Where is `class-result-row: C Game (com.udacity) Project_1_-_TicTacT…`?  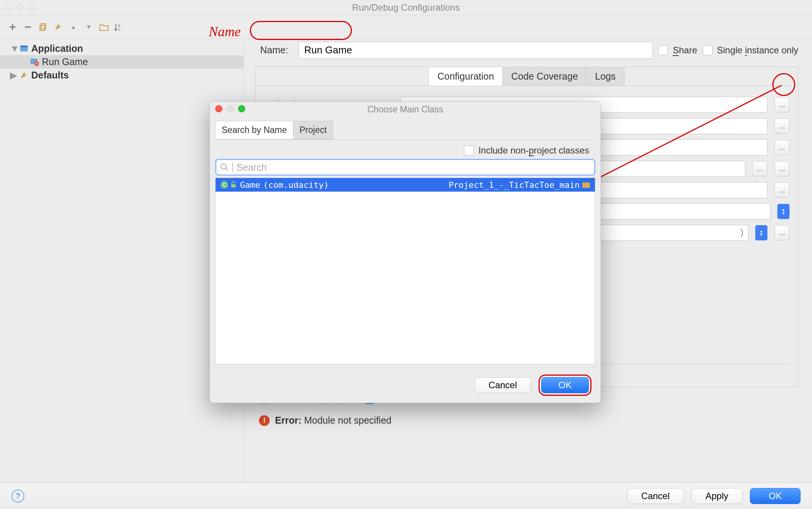
class-result-row: C Game (com.udacity) Project_1_-_TicTacT… is located at coordinates (405, 185).